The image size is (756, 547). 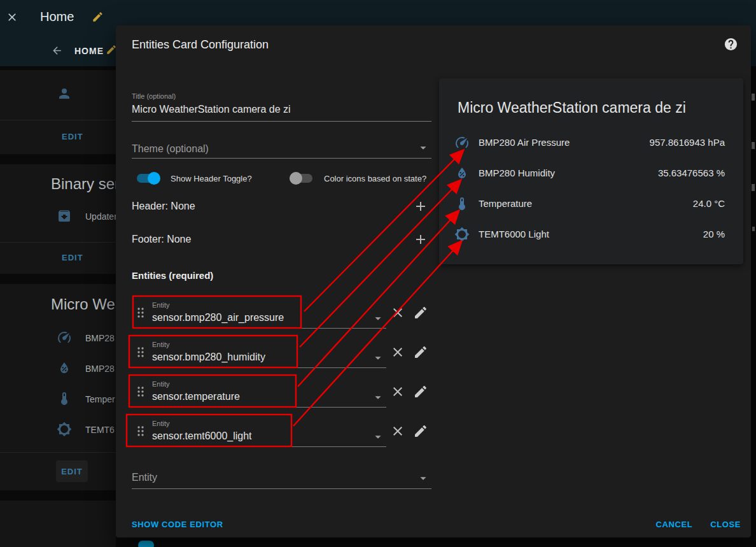 What do you see at coordinates (148, 178) in the screenshot?
I see `show-header-toggle` at bounding box center [148, 178].